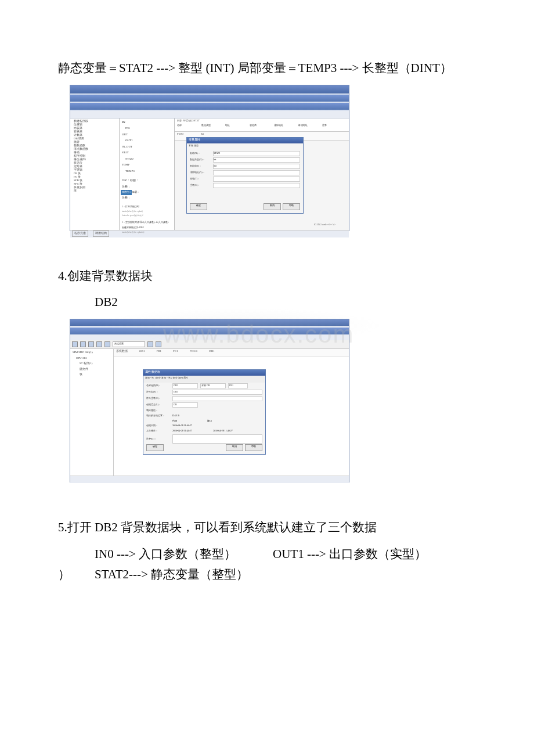 This screenshot has width=534, height=756. I want to click on db-properties-dialog: 属性 数据块 常规 - 第 1 部分 常规 - 第 2 部分 调用 属性 名称短…, so click(204, 412).